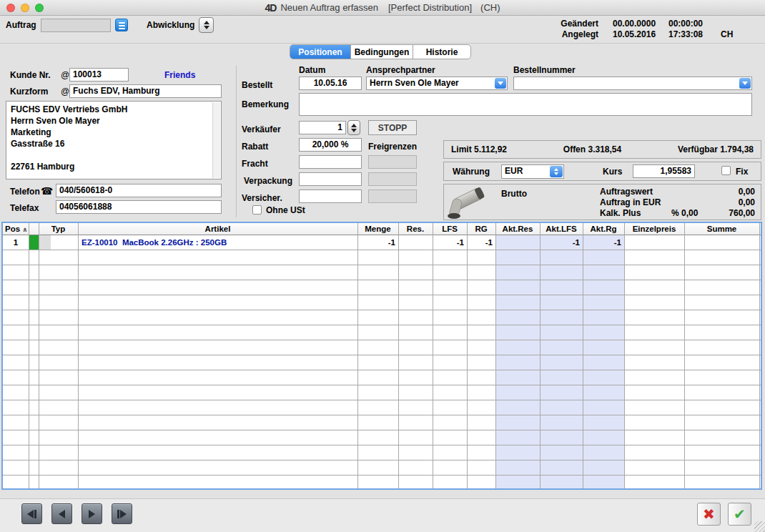 Image resolution: width=765 pixels, height=532 pixels. I want to click on kunde-nr-label: Kunde Nr., so click(30, 75).